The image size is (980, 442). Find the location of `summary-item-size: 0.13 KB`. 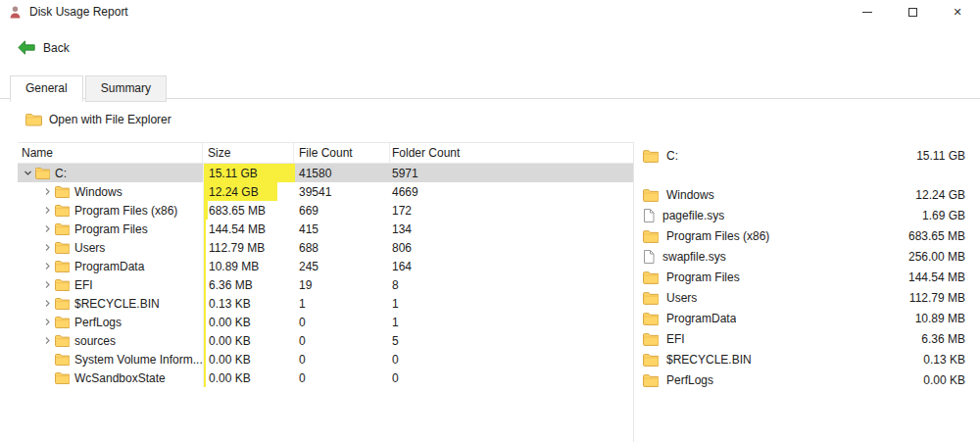

summary-item-size: 0.13 KB is located at coordinates (945, 360).